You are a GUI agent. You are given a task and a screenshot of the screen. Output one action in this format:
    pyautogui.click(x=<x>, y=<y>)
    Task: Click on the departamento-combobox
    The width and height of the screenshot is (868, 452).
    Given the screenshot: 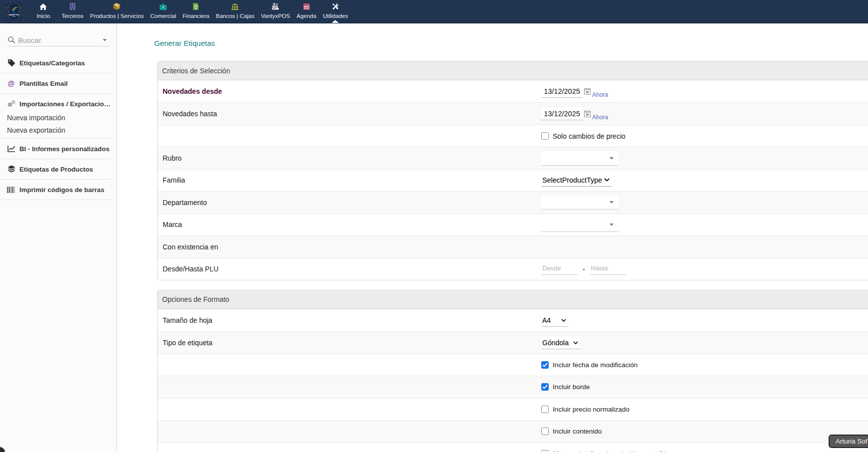 What is the action you would take?
    pyautogui.click(x=580, y=203)
    